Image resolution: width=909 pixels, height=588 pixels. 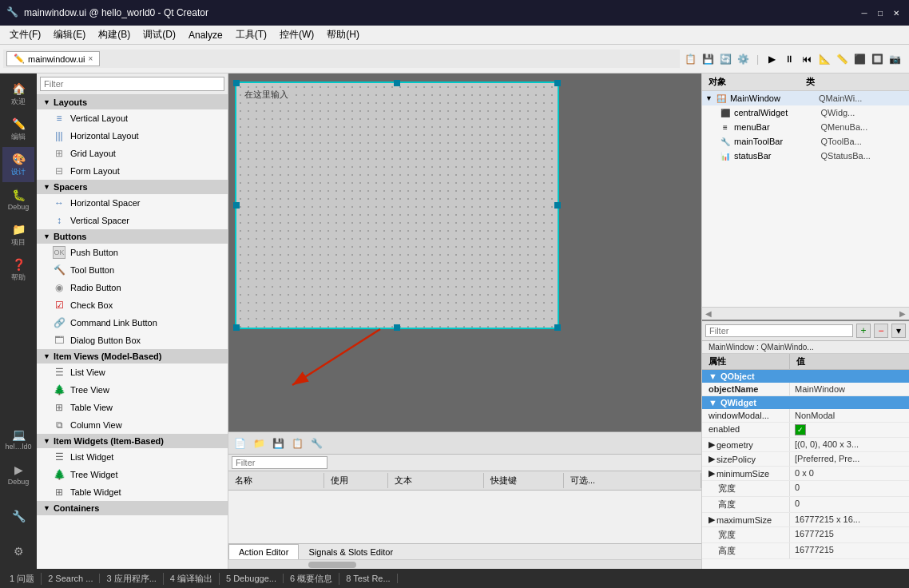 I want to click on widget-v-spacer: ↕ Vertical Spacer, so click(x=133, y=220).